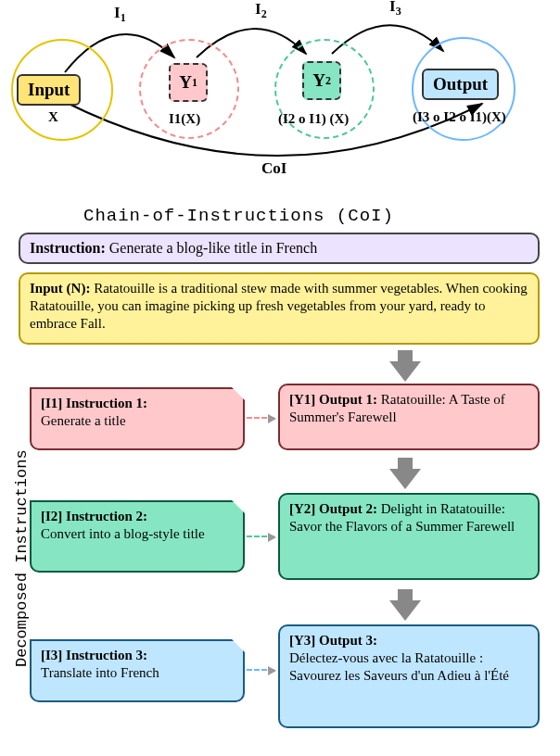 This screenshot has height=756, width=560. Describe the element at coordinates (319, 81) in the screenshot. I see `y2-text: Y` at that location.